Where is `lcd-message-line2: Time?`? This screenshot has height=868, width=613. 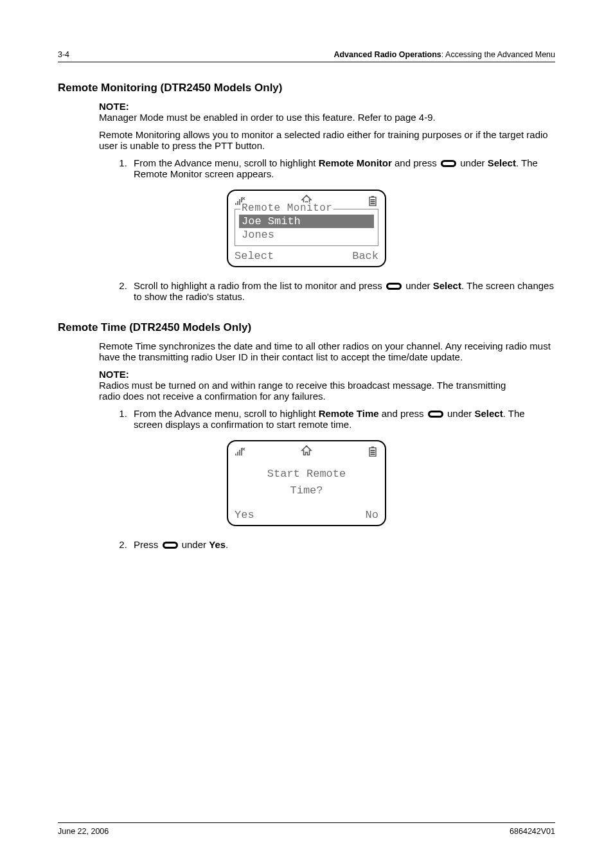
lcd-message-line2: Time? is located at coordinates (306, 491).